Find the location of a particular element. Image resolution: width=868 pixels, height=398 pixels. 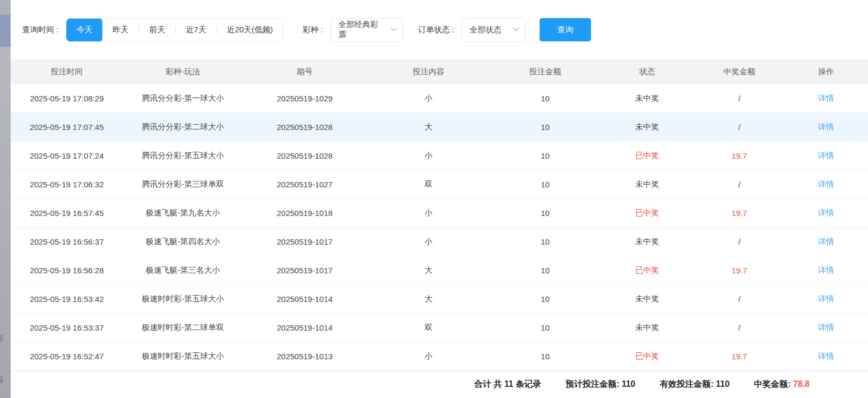

cell-game-play: 腾讯分分彩-第五球大小 is located at coordinates (183, 156).